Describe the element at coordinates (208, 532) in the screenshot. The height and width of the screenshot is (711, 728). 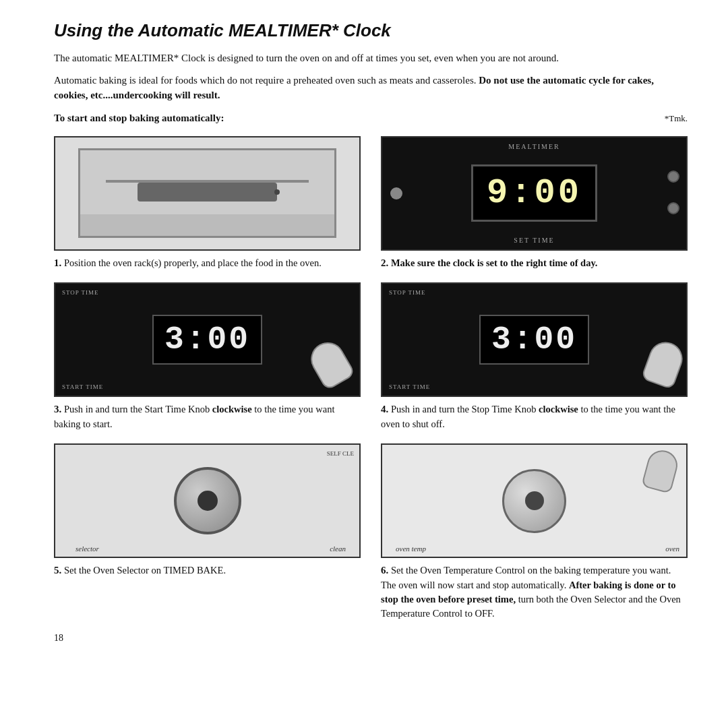
I see `step-5-block: SELF CLE selector clean 5. Set the Oven …` at that location.